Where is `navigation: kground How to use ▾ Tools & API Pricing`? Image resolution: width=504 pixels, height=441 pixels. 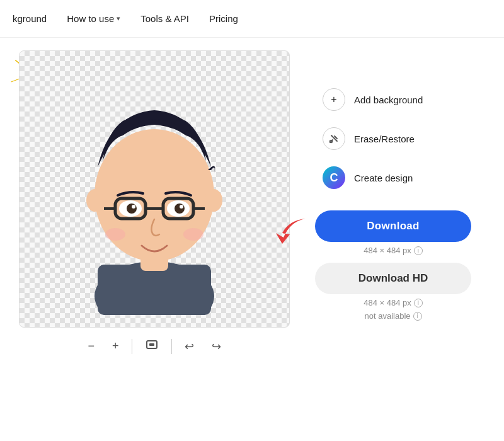 navigation: kground How to use ▾ Tools & API Pricing is located at coordinates (252, 19).